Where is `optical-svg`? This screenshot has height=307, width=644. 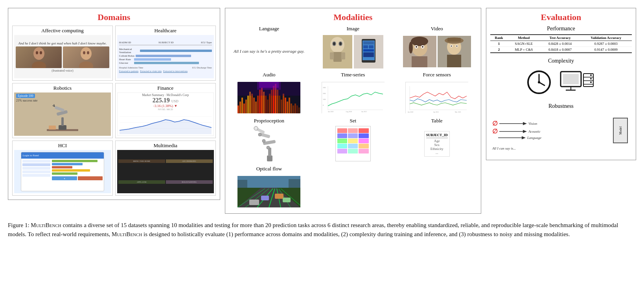 optical-svg is located at coordinates (269, 192).